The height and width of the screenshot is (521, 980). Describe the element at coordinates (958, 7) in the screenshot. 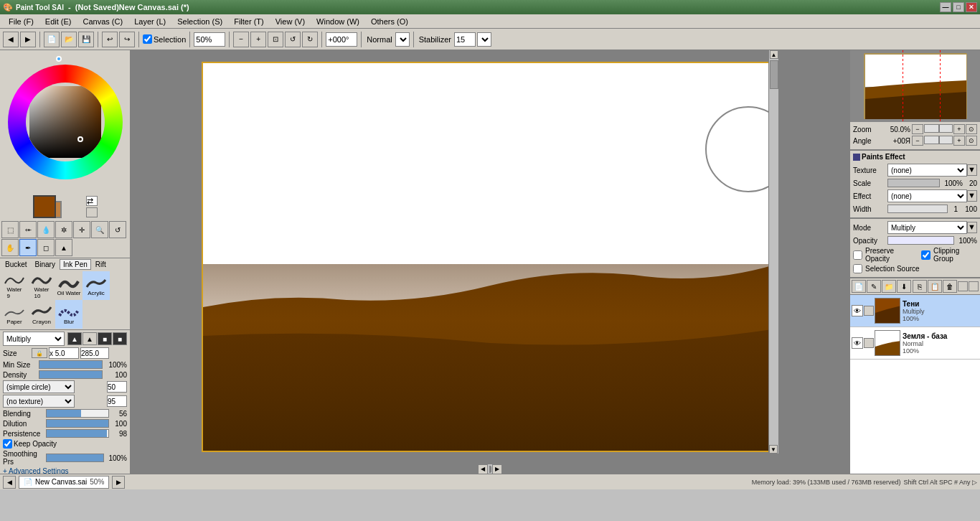

I see `maximize-button: □` at that location.